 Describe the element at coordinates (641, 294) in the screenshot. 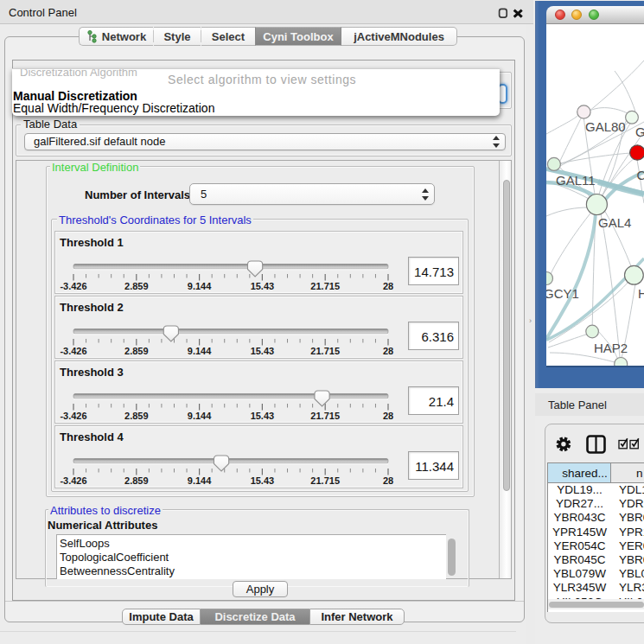

I see `svg-text: H` at that location.